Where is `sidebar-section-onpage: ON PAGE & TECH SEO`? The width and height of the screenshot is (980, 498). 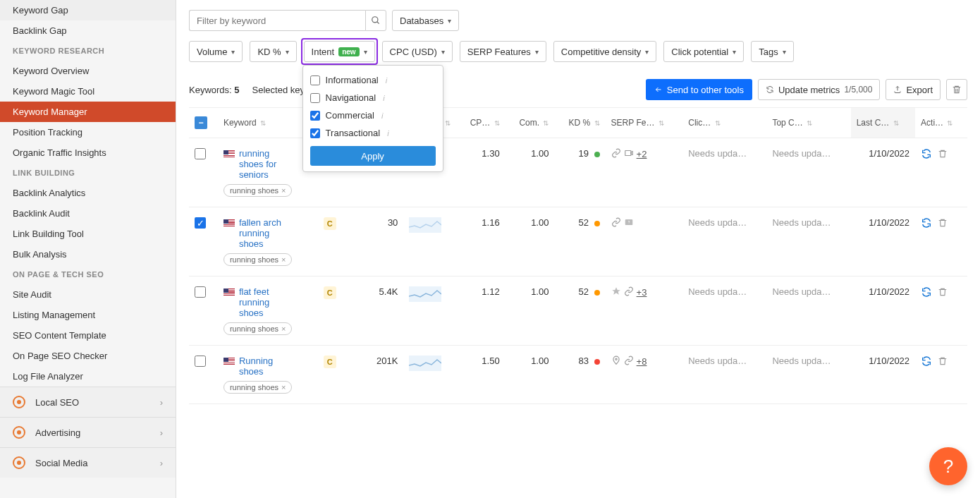 sidebar-section-onpage: ON PAGE & TECH SEO is located at coordinates (87, 274).